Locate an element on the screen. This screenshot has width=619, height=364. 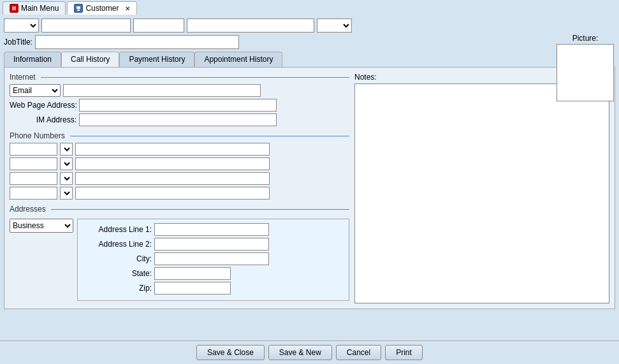
webpage-row: Web Page Address: is located at coordinates (180, 105).